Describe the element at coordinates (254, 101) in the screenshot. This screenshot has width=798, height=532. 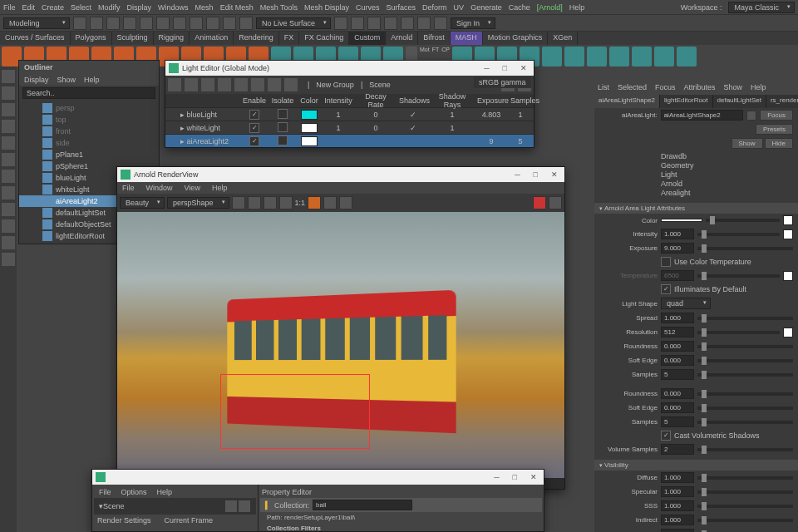
I see `col-enable: Enable` at that location.